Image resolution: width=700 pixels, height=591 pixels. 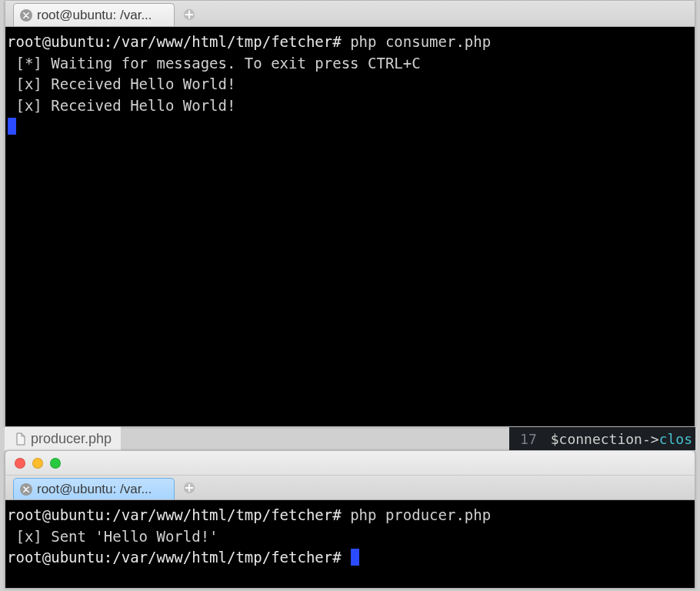 I want to click on minimize-window-icon, so click(x=38, y=463).